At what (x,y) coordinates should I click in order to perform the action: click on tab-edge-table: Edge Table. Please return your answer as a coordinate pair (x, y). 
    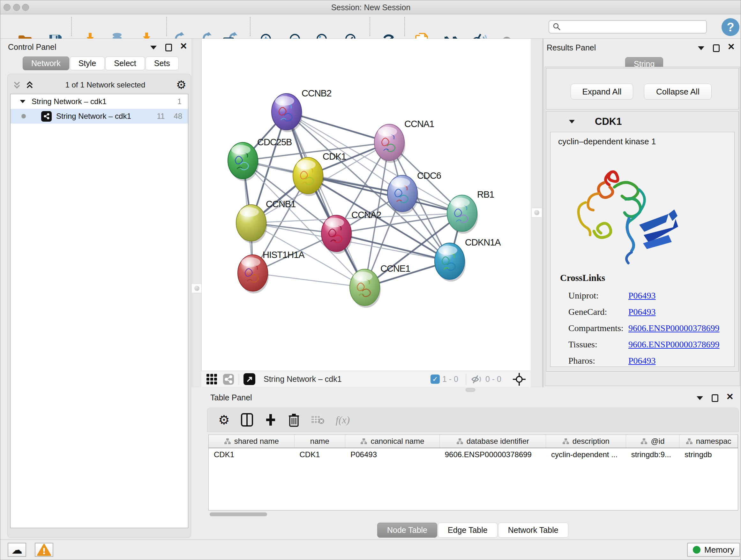
    Looking at the image, I should click on (468, 530).